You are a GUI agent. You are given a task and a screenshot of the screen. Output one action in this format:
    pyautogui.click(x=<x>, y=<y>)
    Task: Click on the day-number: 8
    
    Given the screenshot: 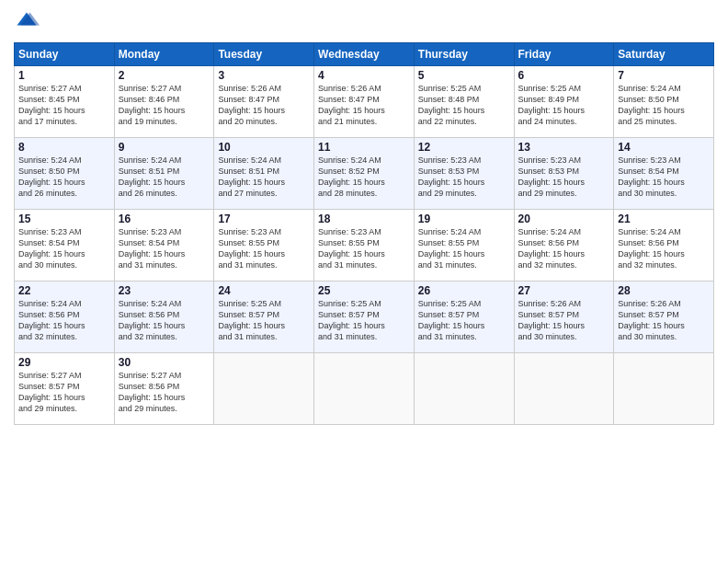 What is the action you would take?
    pyautogui.click(x=64, y=147)
    